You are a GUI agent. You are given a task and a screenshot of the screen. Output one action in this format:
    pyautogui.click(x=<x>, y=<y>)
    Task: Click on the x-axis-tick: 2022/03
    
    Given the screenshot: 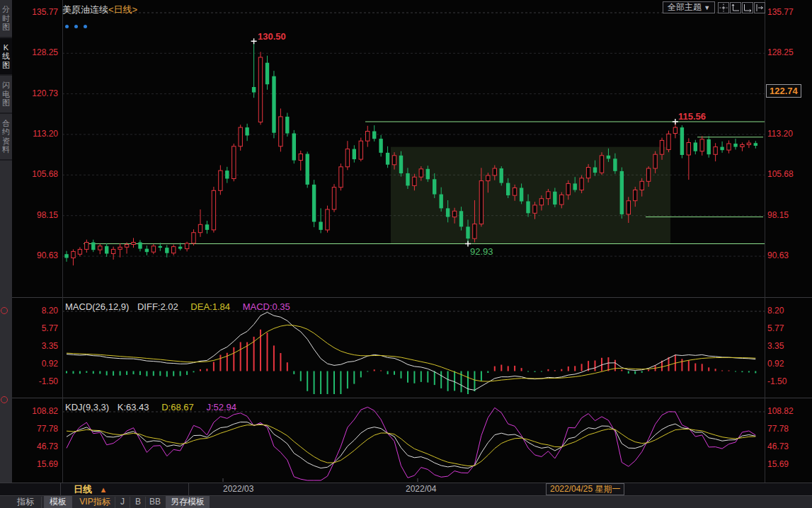 What is the action you would take?
    pyautogui.click(x=238, y=489)
    